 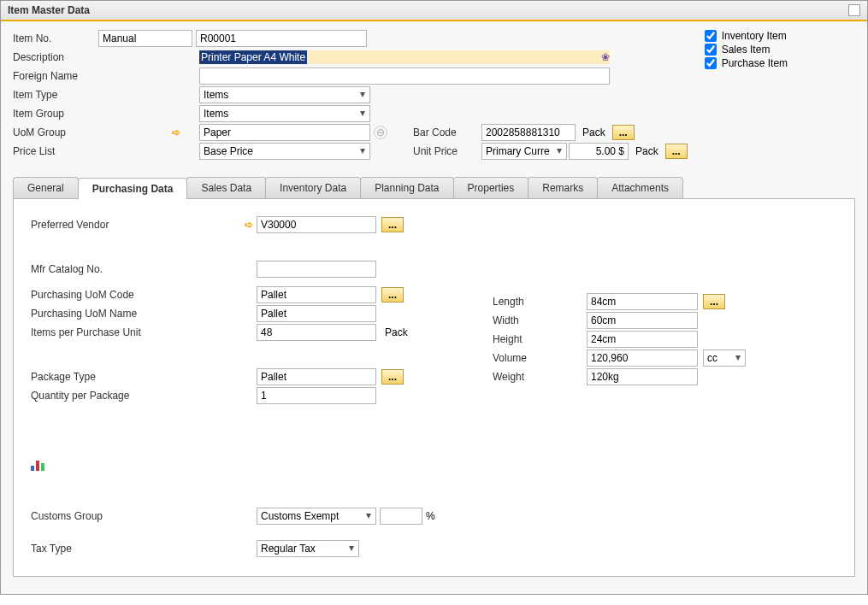 What do you see at coordinates (316, 225) in the screenshot?
I see `pref-vendor-field` at bounding box center [316, 225].